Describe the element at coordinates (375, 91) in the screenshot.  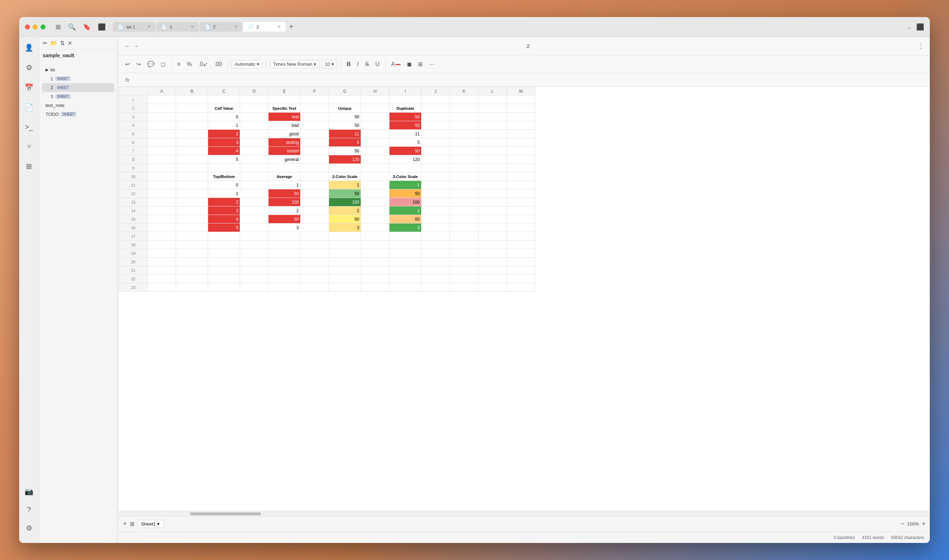
I see `col-header-h: H` at that location.